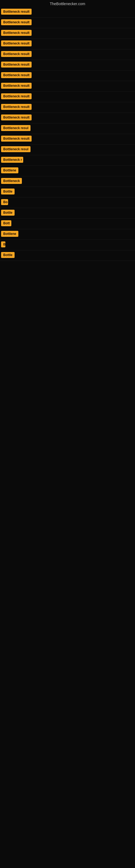 The height and width of the screenshot is (868, 135). Describe the element at coordinates (5, 202) in the screenshot. I see `bottleneck-badge: Bo` at that location.